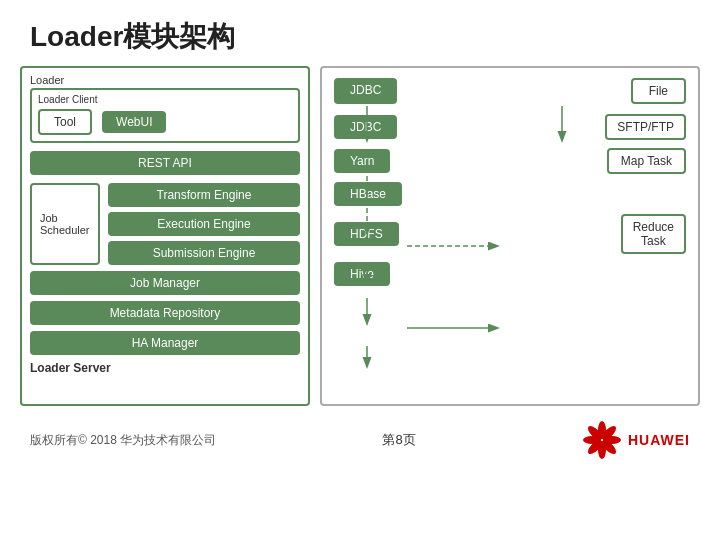 The image size is (720, 540). What do you see at coordinates (65, 224) in the screenshot?
I see `job-scheduler-box: Job Scheduler` at bounding box center [65, 224].